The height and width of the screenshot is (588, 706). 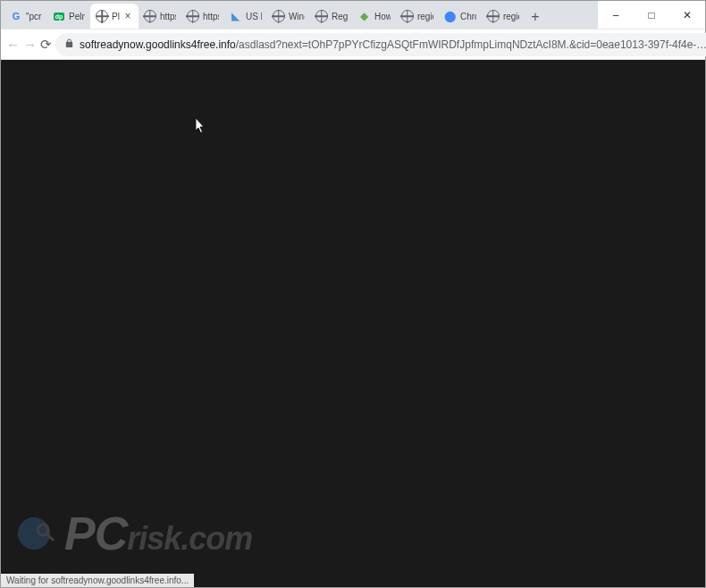 I want to click on lock-icon, so click(x=70, y=45).